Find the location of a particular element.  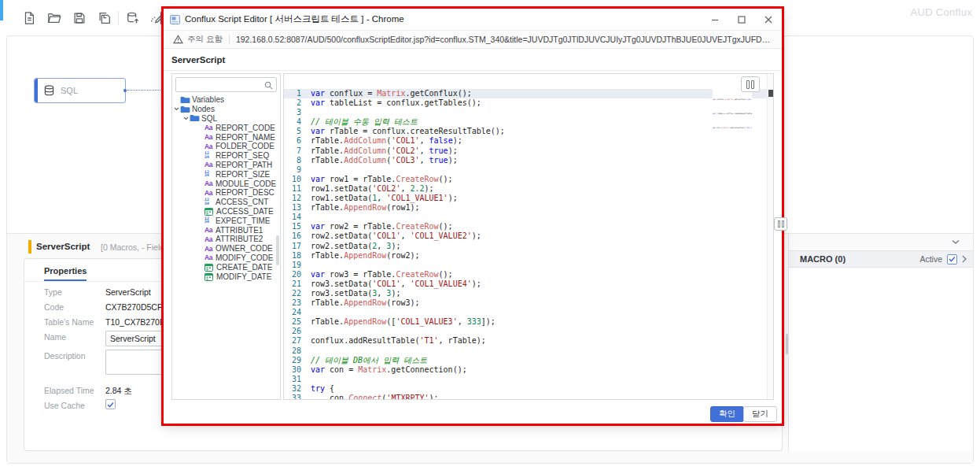

tree-item-modify_date: MODIFY_DATE is located at coordinates (227, 276).